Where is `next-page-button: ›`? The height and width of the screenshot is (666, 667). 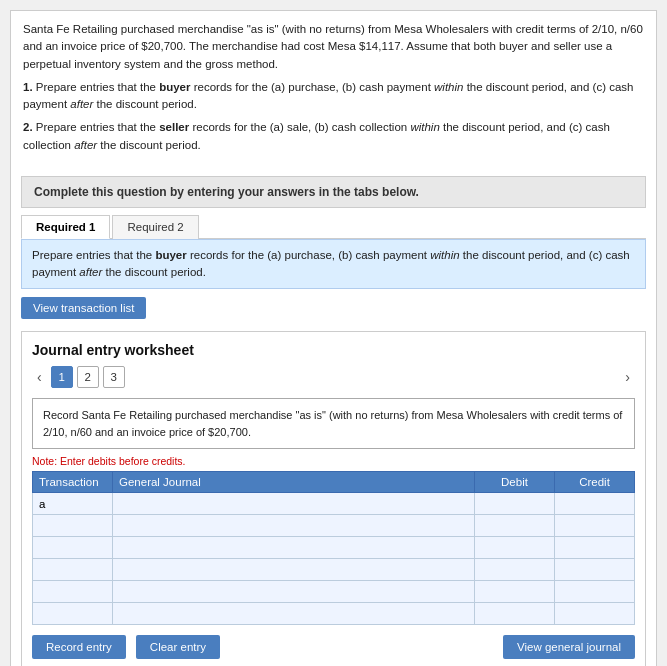 next-page-button: › is located at coordinates (628, 377).